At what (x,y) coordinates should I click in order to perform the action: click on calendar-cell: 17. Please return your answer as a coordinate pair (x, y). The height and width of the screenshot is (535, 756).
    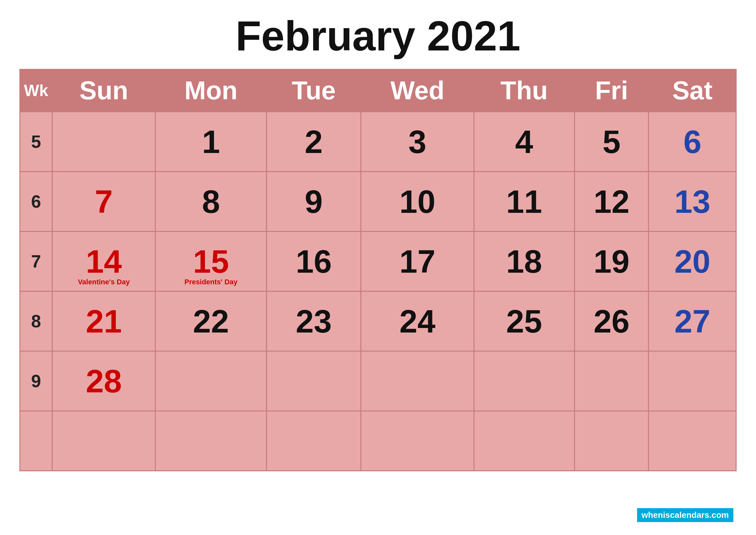
    Looking at the image, I should click on (418, 262).